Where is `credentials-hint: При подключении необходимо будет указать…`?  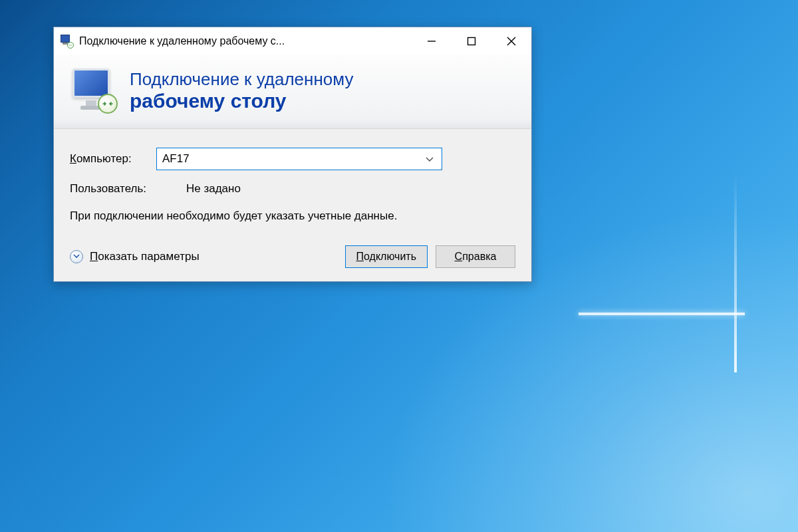
credentials-hint: При подключении необходимо будет указать… is located at coordinates (243, 217).